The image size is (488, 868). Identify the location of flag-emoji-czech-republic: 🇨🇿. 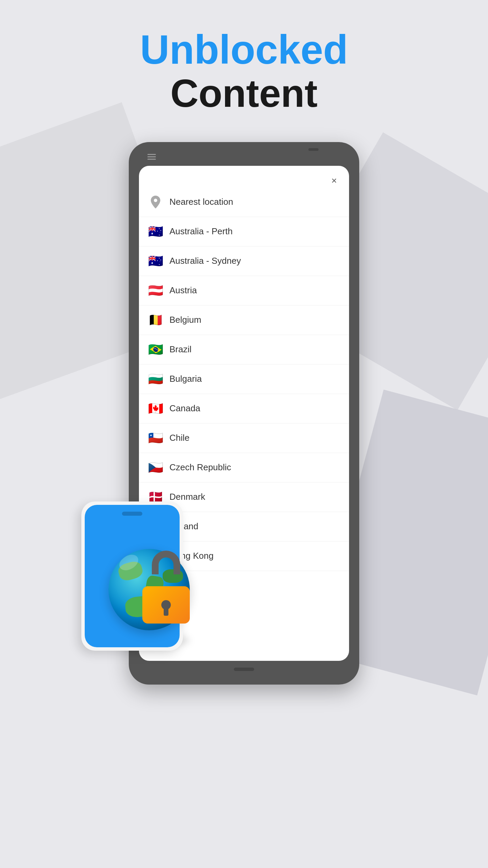
(156, 468).